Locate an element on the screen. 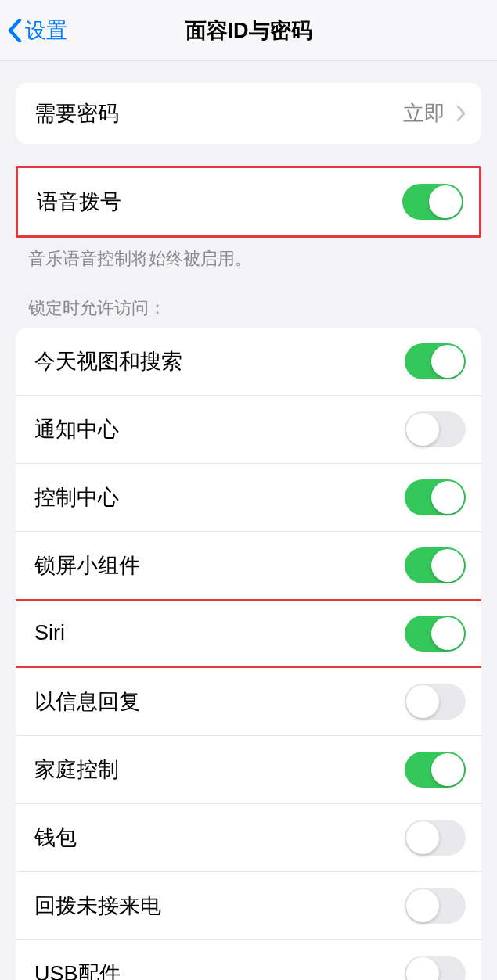  lock-access-row: 锁屏小组件 is located at coordinates (249, 566).